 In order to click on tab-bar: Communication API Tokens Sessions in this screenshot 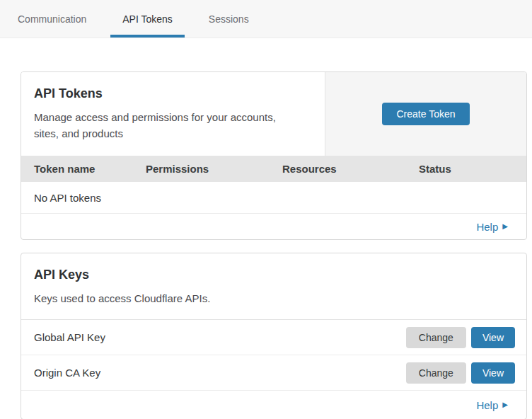, I will do `click(266, 19)`.